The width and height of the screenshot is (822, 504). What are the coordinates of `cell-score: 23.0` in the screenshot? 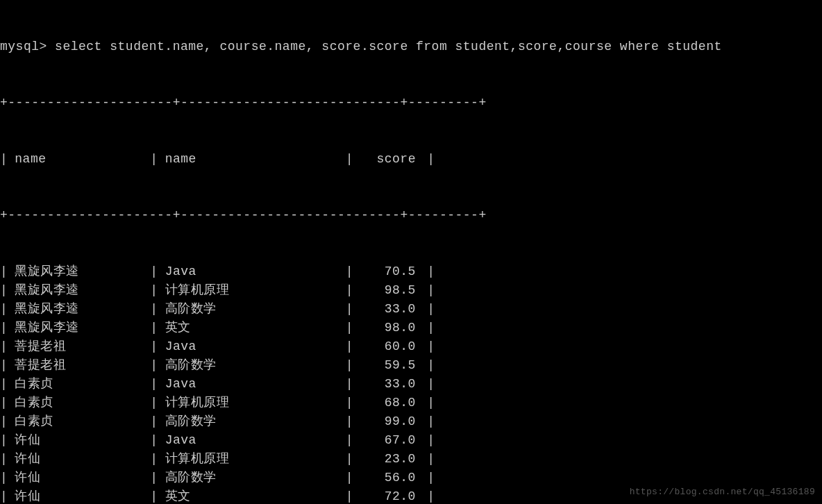 It's located at (386, 460).